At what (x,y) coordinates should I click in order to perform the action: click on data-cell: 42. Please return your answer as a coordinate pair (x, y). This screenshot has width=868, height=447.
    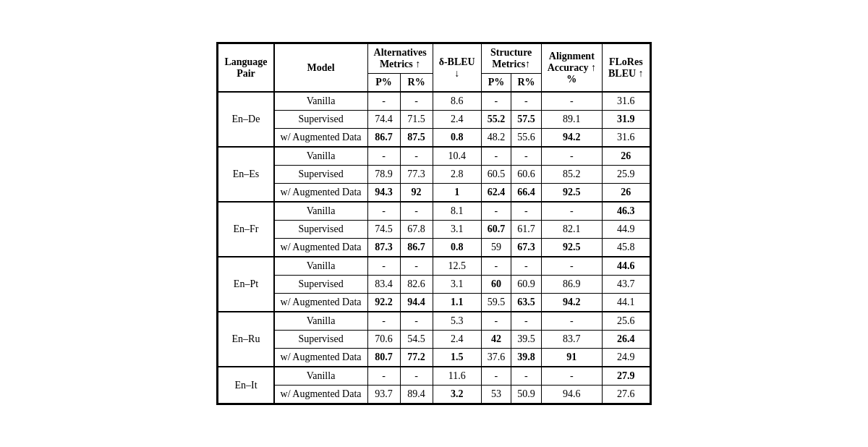
    Looking at the image, I should click on (496, 340).